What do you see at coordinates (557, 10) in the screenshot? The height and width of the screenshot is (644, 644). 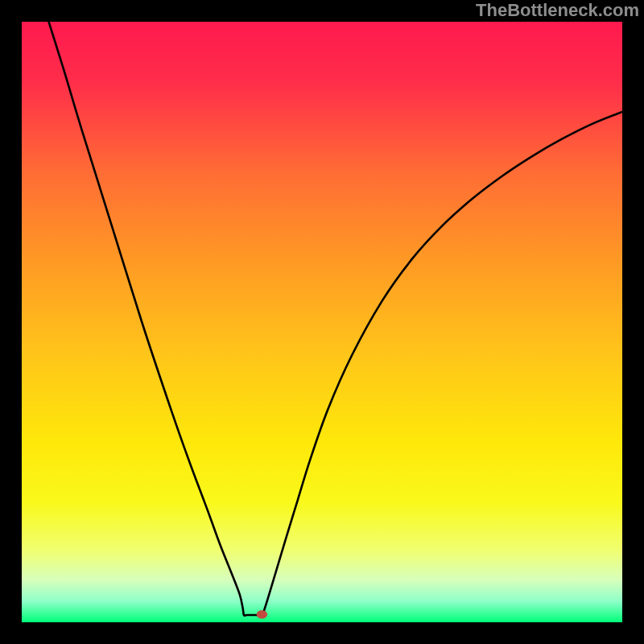 I see `watermark-label: TheBottleneck.com` at bounding box center [557, 10].